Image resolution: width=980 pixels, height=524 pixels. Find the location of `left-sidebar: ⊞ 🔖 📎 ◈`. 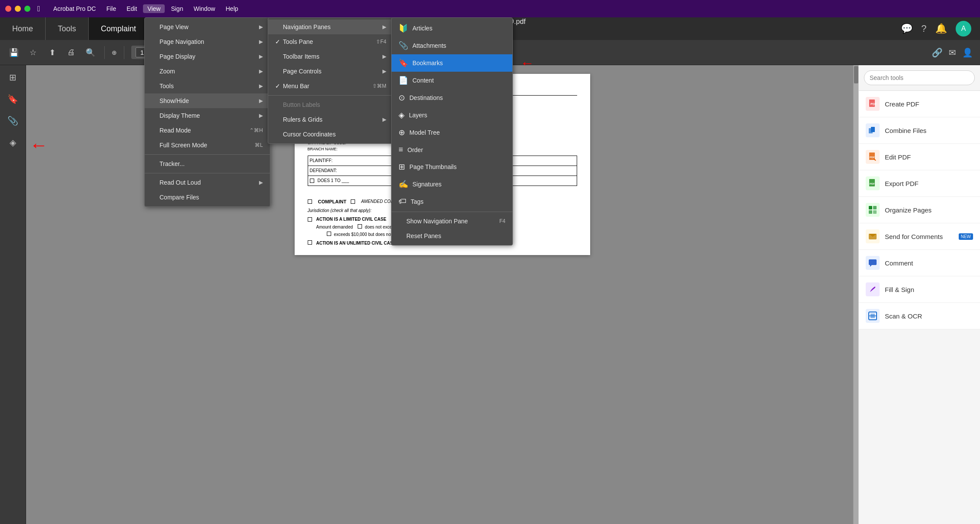

left-sidebar: ⊞ 🔖 📎 ◈ is located at coordinates (13, 295).